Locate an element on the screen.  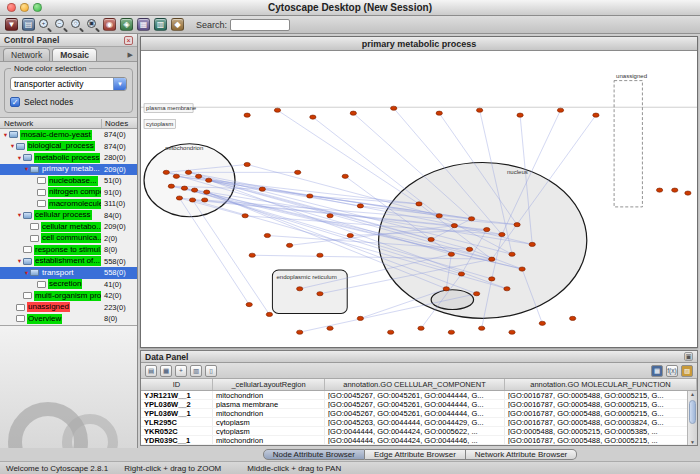
minimize-window-button is located at coordinates (24, 8).